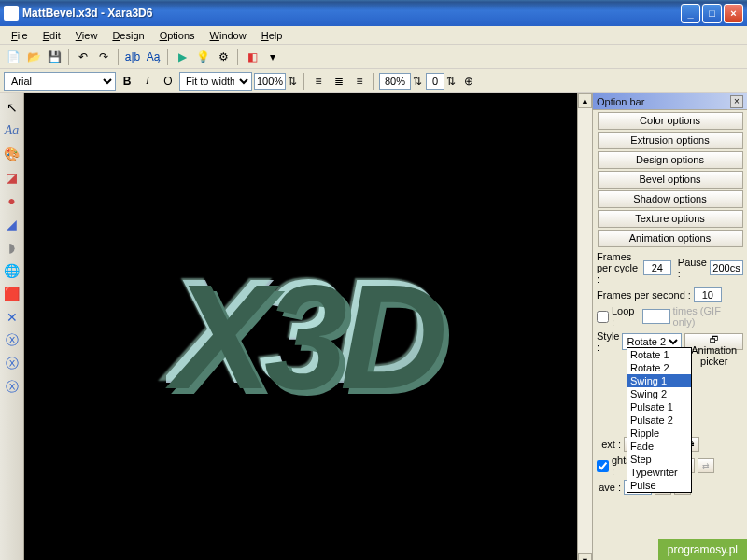 This screenshot has width=747, height=560. I want to click on outline-button: O, so click(168, 81).